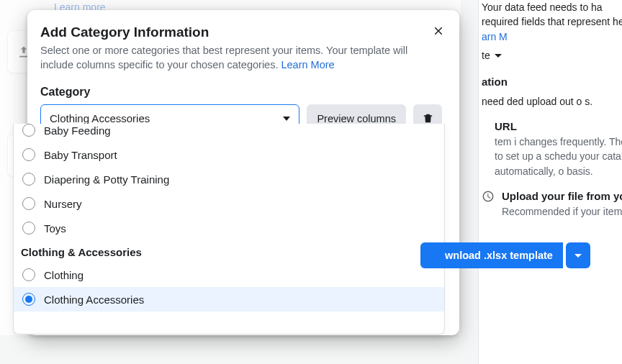 The image size is (622, 364). Describe the element at coordinates (94, 299) in the screenshot. I see `category-option-label: Clothing Accessories` at that location.